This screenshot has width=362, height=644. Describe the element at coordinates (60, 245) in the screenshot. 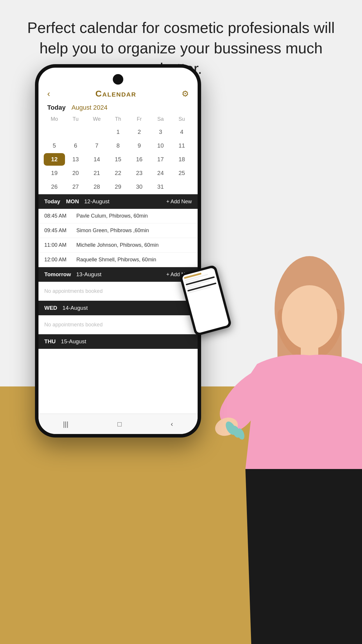

I see `appt-time: 11:00 AM` at that location.